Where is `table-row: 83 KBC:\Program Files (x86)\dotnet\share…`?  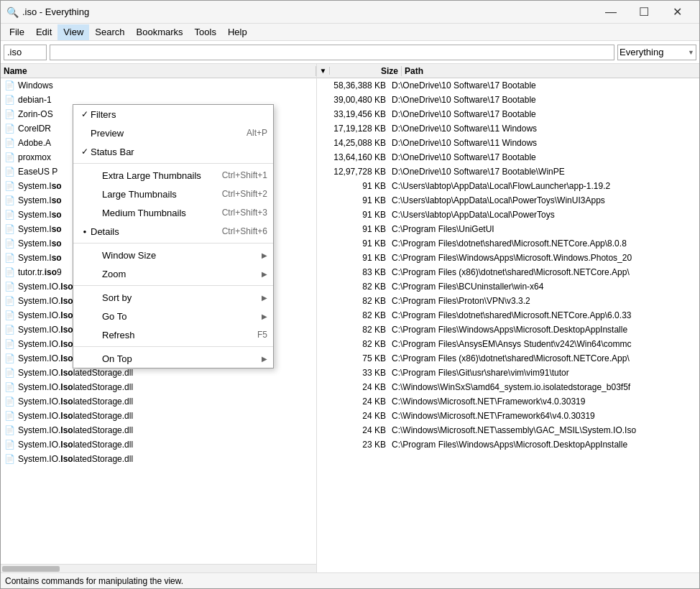
table-row: 83 KBC:\Program Files (x86)\dotnet\share… is located at coordinates (508, 272).